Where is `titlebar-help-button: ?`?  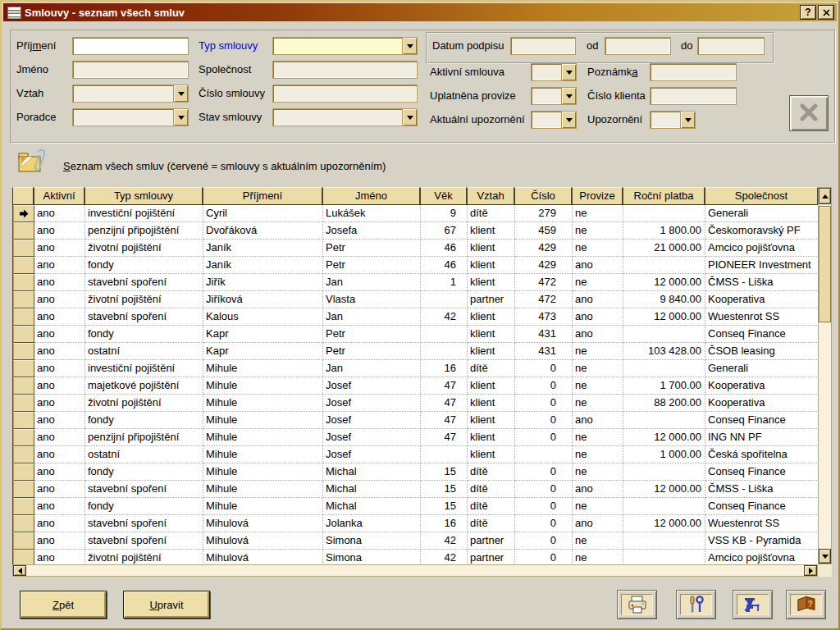 titlebar-help-button: ? is located at coordinates (808, 12).